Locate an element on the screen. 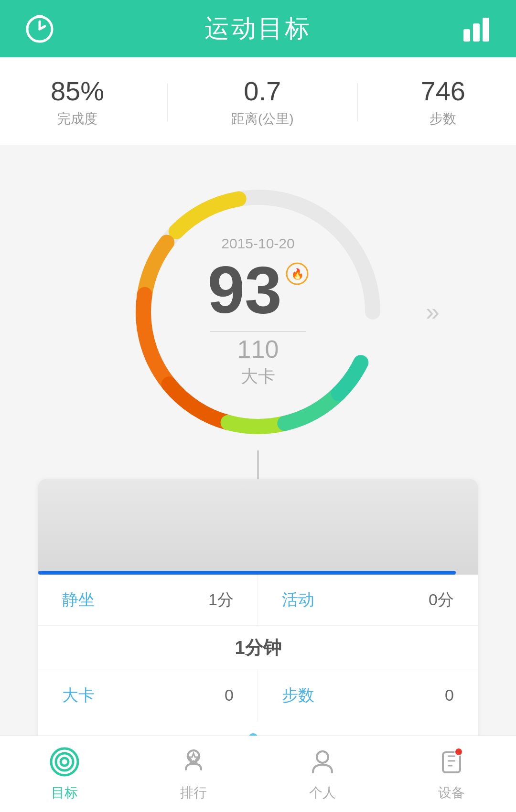  sitting-cell: 静坐 1分 is located at coordinates (148, 600).